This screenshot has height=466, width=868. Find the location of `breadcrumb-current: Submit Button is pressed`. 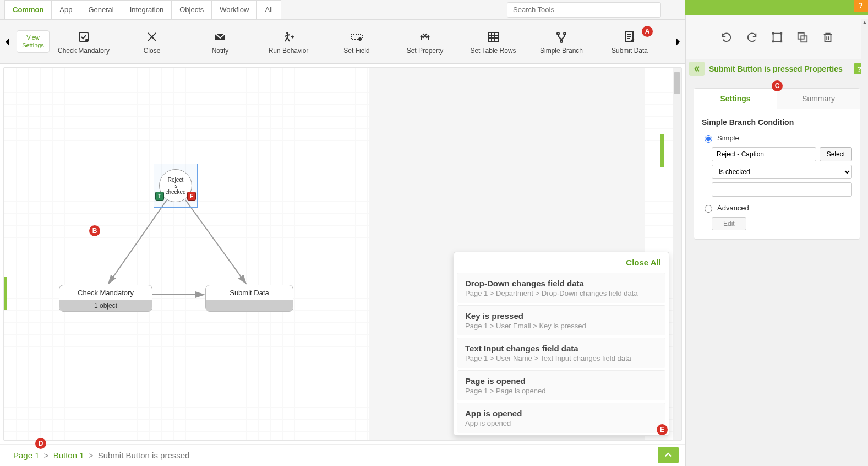

breadcrumb-current: Submit Button is pressed is located at coordinates (144, 455).